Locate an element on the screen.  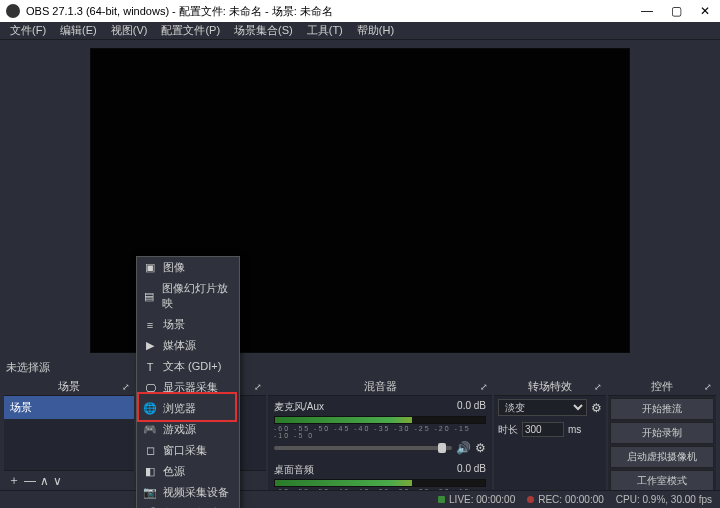
monitor-icon: 🖵 is located at coordinates (150, 388).